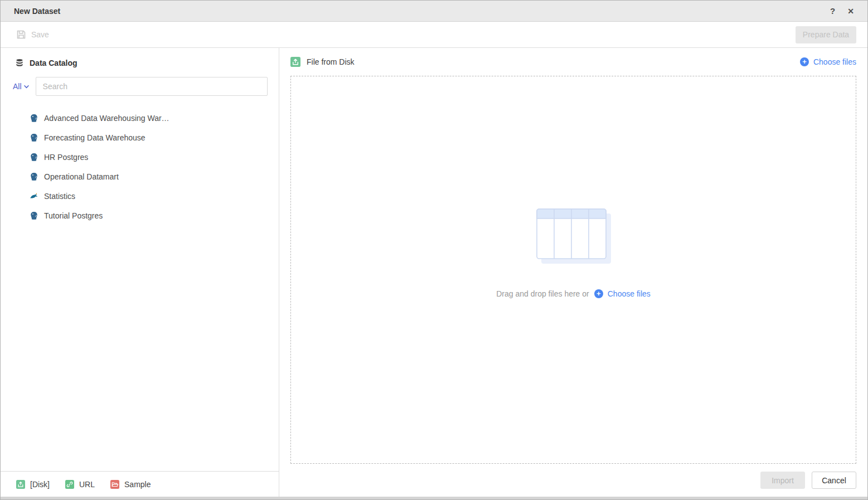 This screenshot has height=500, width=868. Describe the element at coordinates (21, 484) in the screenshot. I see `disk-upload-icon` at that location.